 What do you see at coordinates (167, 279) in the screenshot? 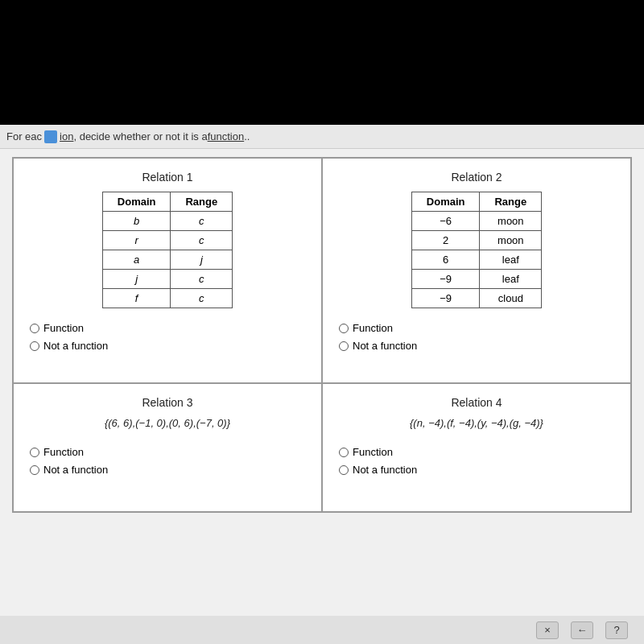
I see `table-row: jc` at bounding box center [167, 279].